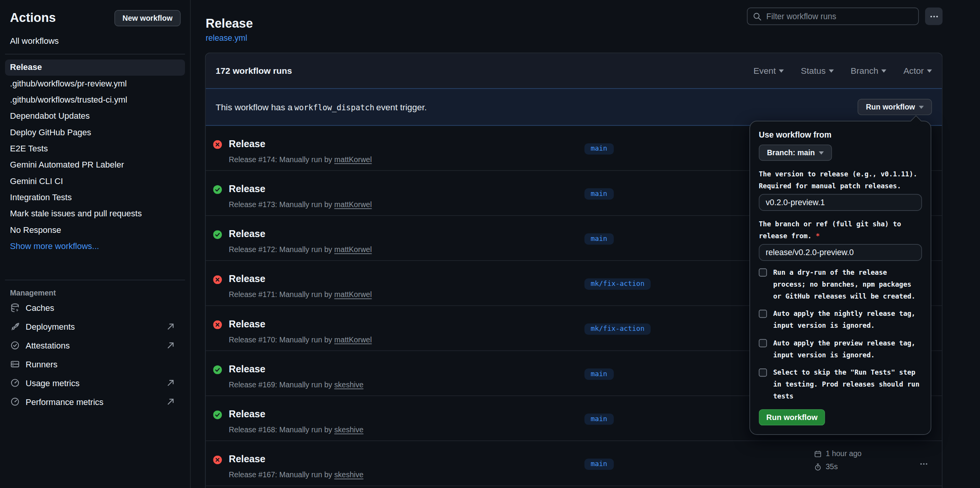 The width and height of the screenshot is (980, 488). I want to click on workflow-file-link: release.yml, so click(226, 38).